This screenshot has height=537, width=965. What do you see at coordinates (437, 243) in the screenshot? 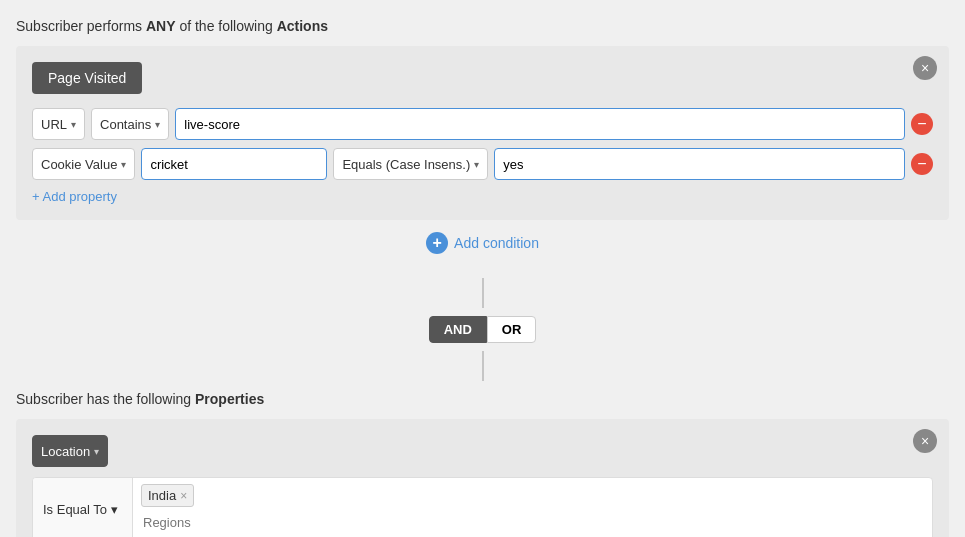
I see `add-condition-icon: +` at bounding box center [437, 243].